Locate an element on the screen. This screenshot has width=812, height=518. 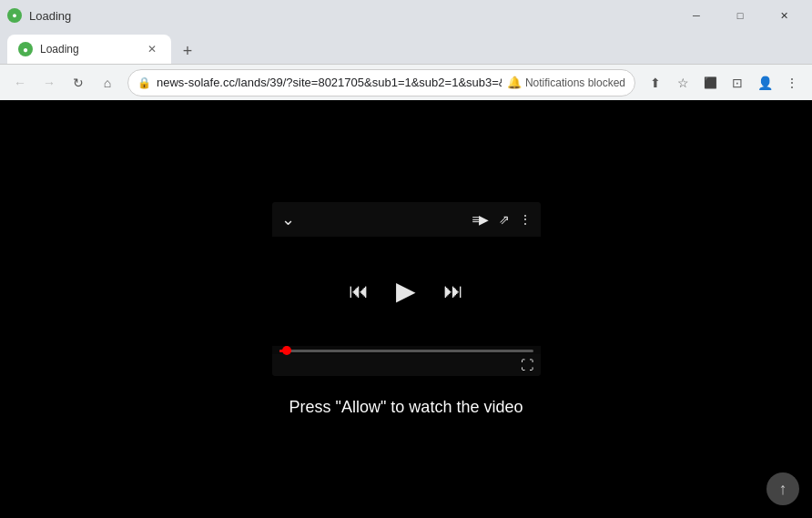
video-bottom-controls: ⛶ is located at coordinates (406, 365).